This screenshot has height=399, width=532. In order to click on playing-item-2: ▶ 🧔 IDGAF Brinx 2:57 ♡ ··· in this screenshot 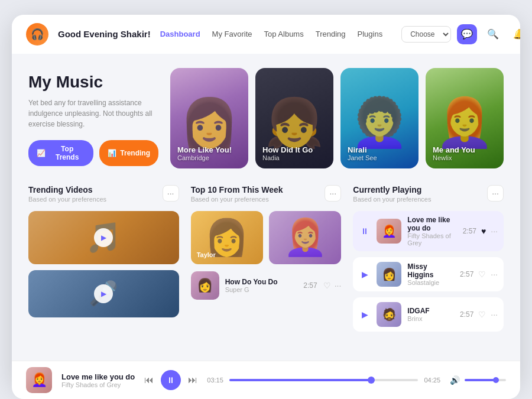, I will do `click(428, 314)`.